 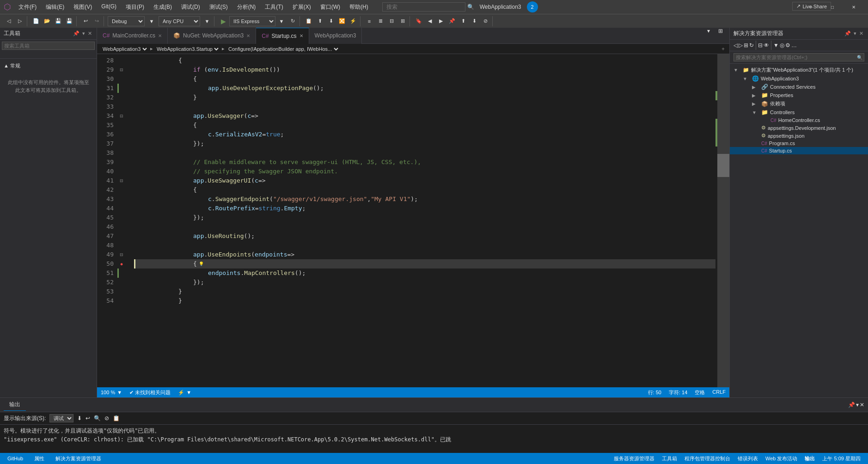 I want to click on fold-41: ⊟, so click(x=122, y=181).